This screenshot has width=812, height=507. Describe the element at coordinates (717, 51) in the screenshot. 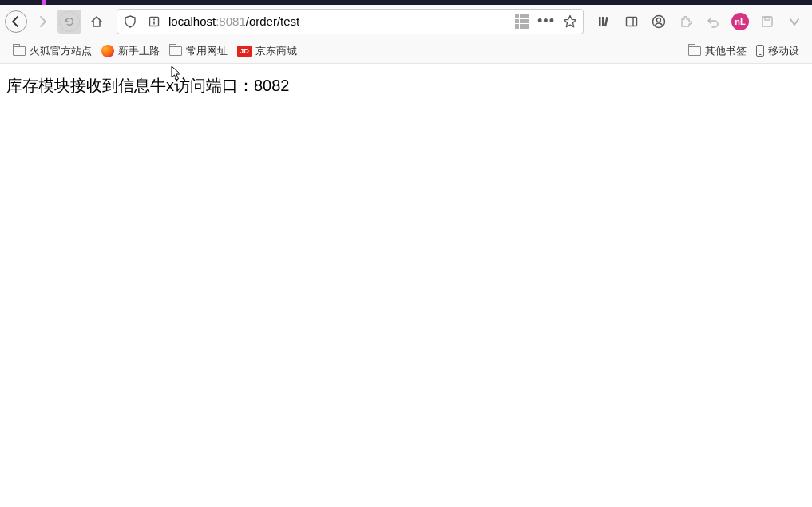

I see `bookmark-other: 其他书签` at that location.